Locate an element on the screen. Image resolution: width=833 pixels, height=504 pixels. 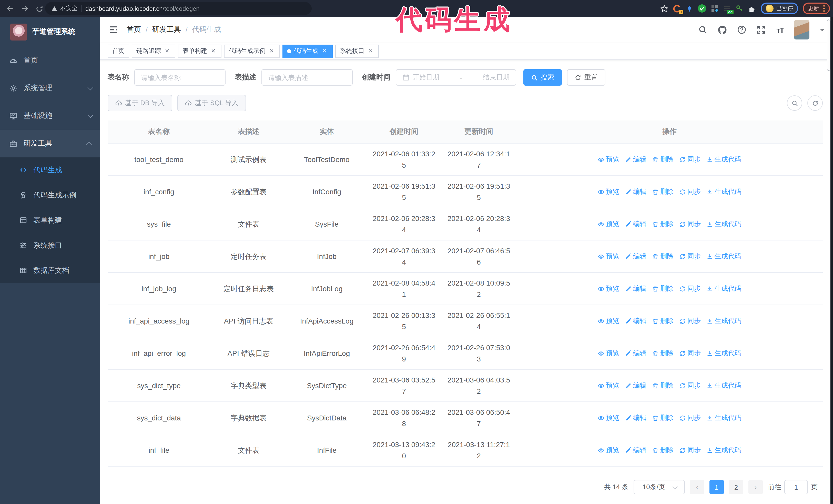
browser-update-button: 更新 is located at coordinates (816, 8).